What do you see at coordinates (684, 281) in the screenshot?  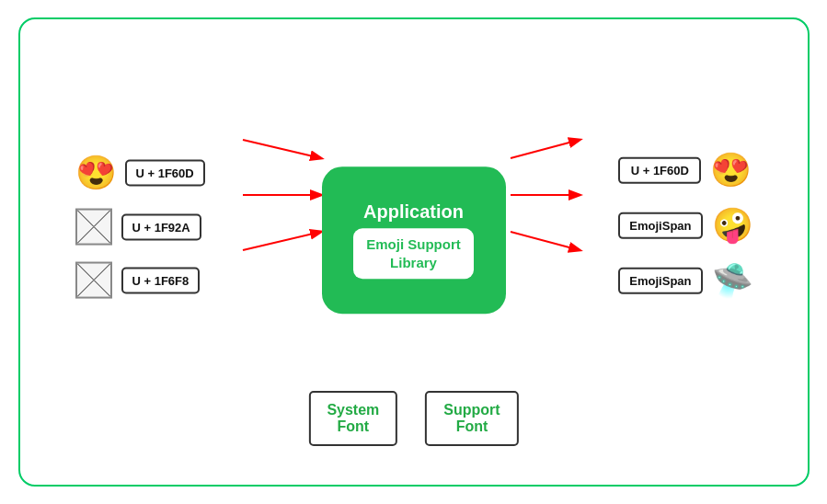 I see `output-row-3: EmojiSpan 🛸` at bounding box center [684, 281].